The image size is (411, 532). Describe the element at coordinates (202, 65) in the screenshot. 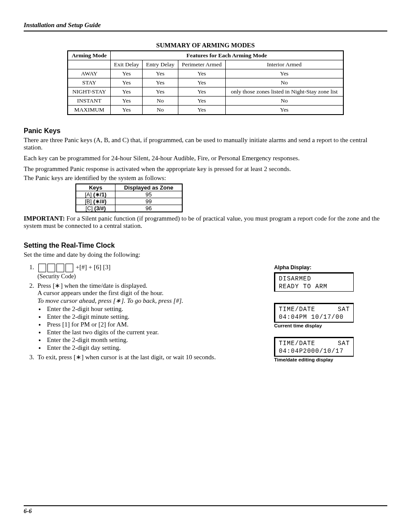

I see `subhead-perimeter: Perimeter Armed` at that location.